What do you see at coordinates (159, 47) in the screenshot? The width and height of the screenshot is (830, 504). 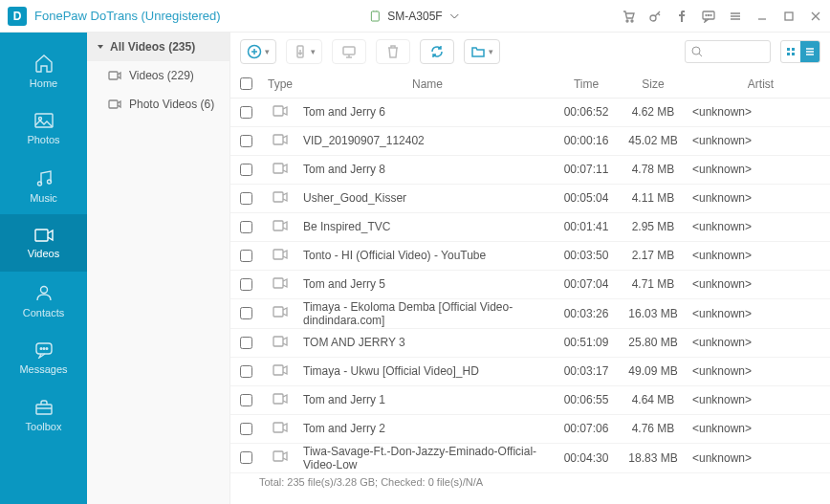 I see `category-header: All Videos (235)` at bounding box center [159, 47].